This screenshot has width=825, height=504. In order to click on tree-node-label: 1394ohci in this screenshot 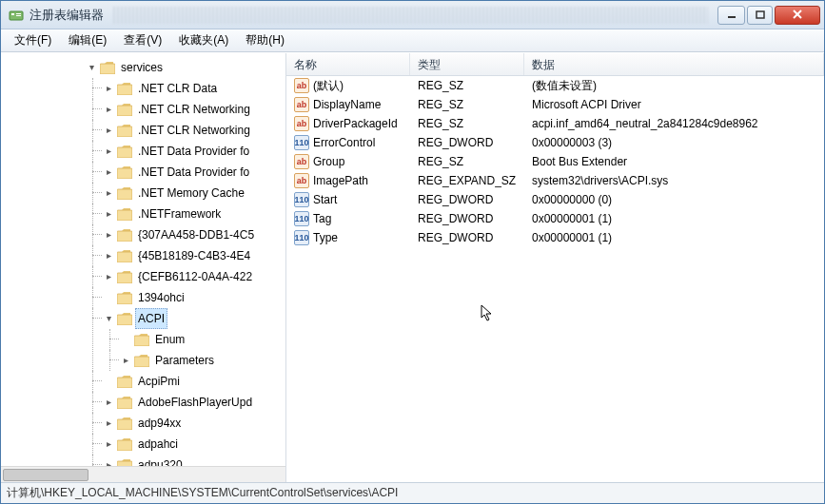, I will do `click(162, 298)`.